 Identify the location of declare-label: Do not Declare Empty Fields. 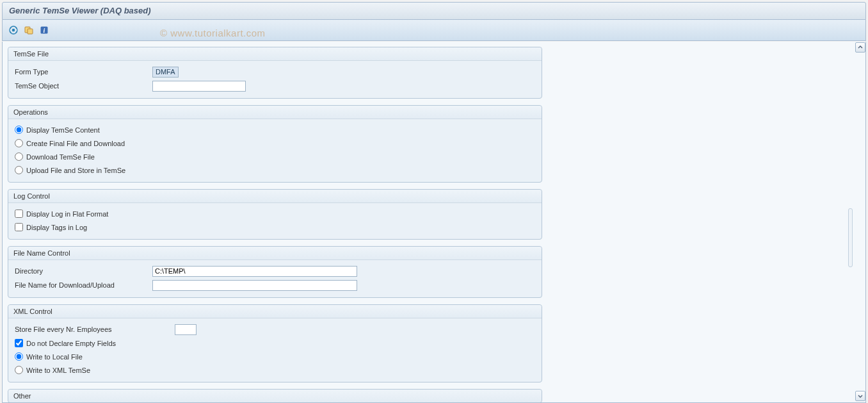
(71, 343).